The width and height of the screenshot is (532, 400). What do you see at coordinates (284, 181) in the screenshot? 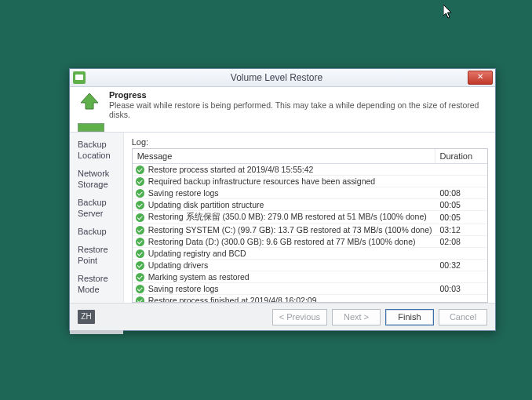
I see `log-message: Required backup infrastructure resources…` at bounding box center [284, 181].